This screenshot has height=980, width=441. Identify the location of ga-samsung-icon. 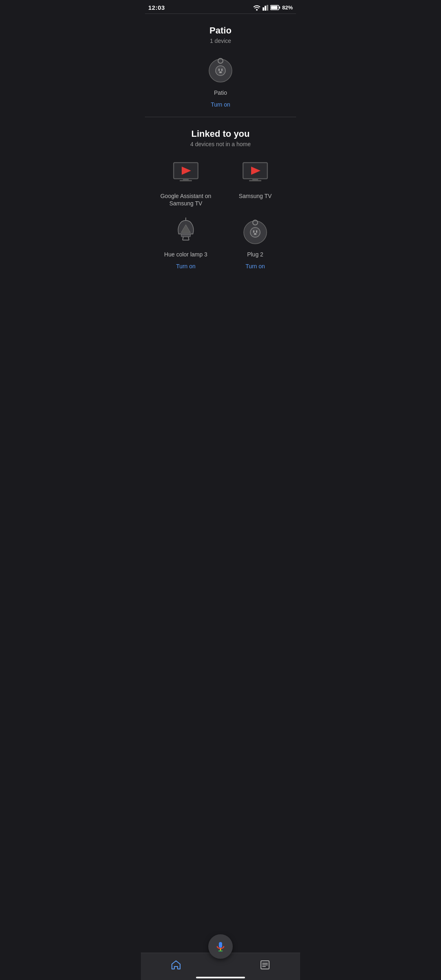
(186, 173).